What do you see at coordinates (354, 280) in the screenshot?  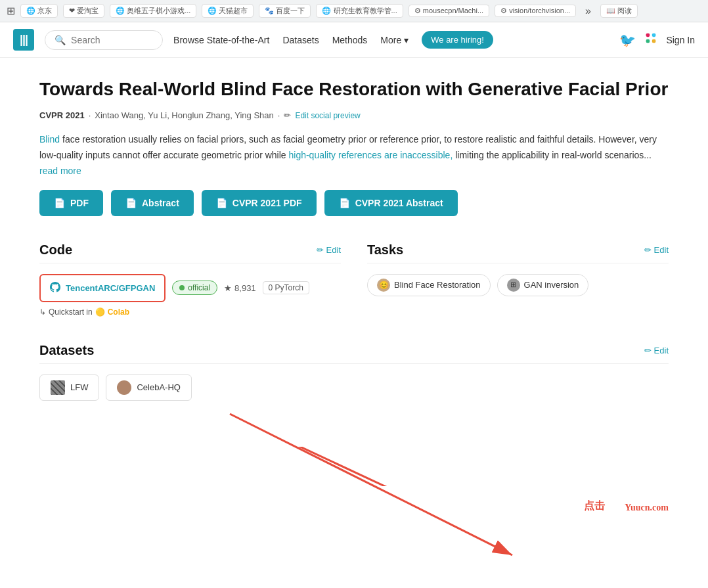 I see `sections-row: Code ✏ Edit TencentARC/GFPGAN` at bounding box center [354, 280].